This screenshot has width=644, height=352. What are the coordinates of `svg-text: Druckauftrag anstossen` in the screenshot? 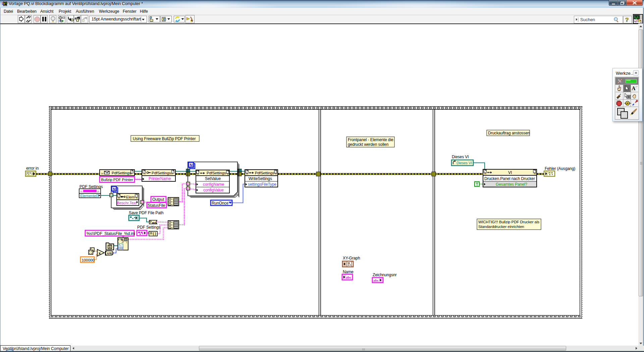 It's located at (509, 133).